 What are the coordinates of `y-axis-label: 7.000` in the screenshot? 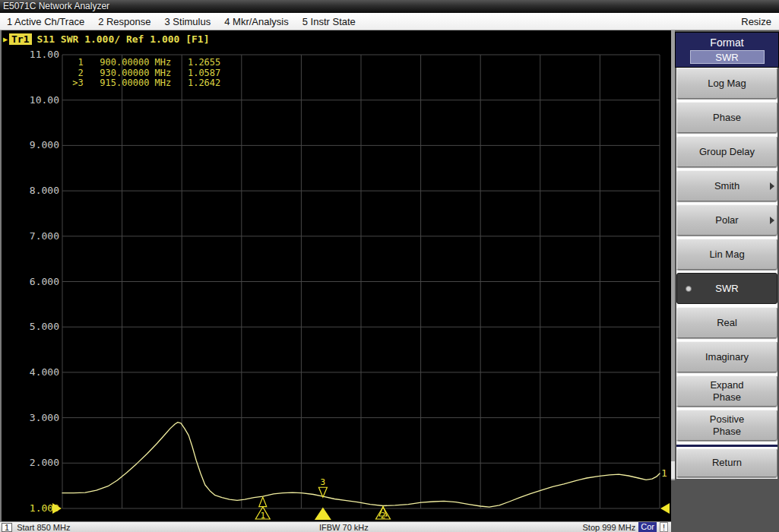 It's located at (32, 236).